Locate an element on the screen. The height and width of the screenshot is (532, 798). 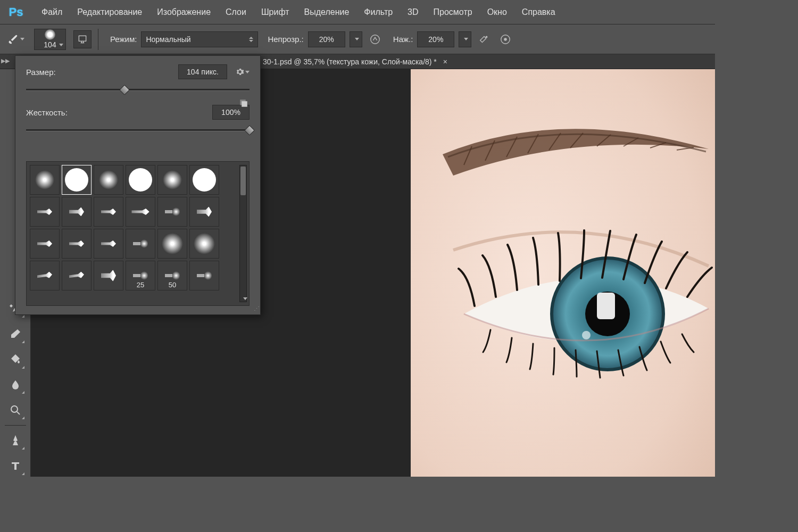
new-brush-preset-button is located at coordinates (244, 104).